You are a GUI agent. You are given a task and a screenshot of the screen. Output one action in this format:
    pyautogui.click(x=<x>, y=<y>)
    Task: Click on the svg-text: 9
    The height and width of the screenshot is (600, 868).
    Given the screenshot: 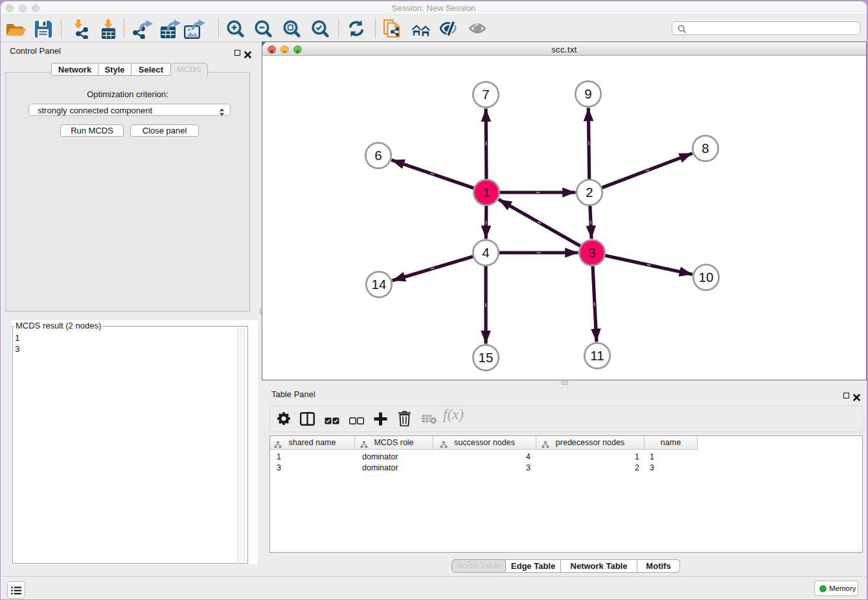 What is the action you would take?
    pyautogui.click(x=588, y=93)
    